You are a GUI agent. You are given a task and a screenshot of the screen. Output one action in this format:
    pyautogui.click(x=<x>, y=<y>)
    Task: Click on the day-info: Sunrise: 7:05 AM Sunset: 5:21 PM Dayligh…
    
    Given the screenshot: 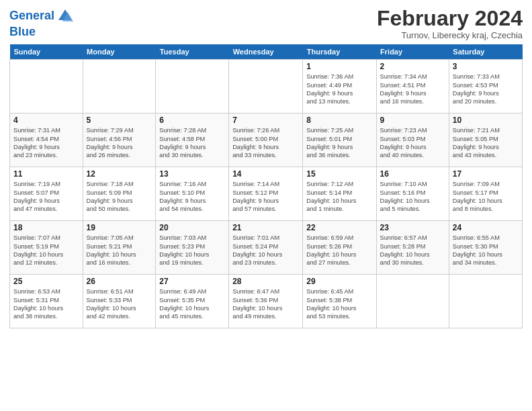 What is the action you would take?
    pyautogui.click(x=120, y=250)
    